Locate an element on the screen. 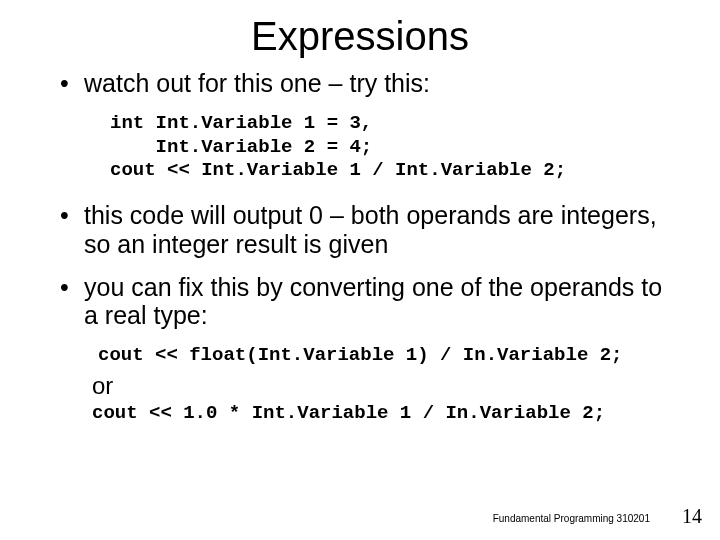 Image resolution: width=720 pixels, height=540 pixels. bullet-item: you can fix this by converting one of th… is located at coordinates (370, 302).